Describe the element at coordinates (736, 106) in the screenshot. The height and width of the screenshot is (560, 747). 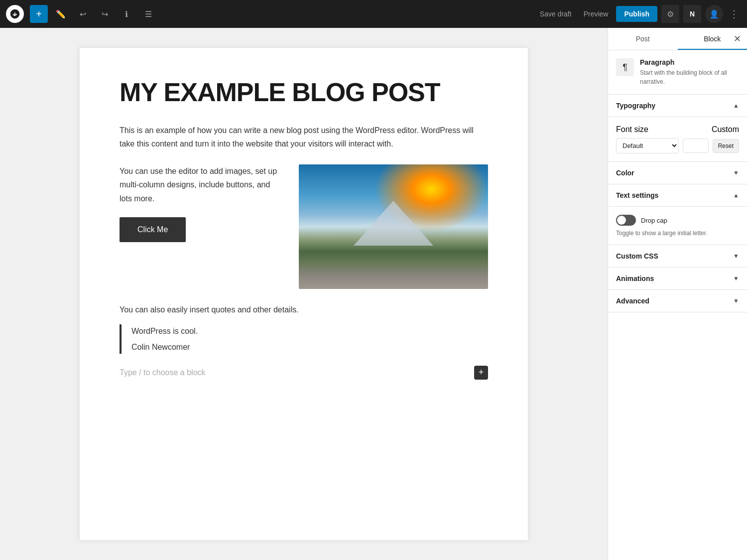
I see `typography-chevron-icon: ▲` at that location.